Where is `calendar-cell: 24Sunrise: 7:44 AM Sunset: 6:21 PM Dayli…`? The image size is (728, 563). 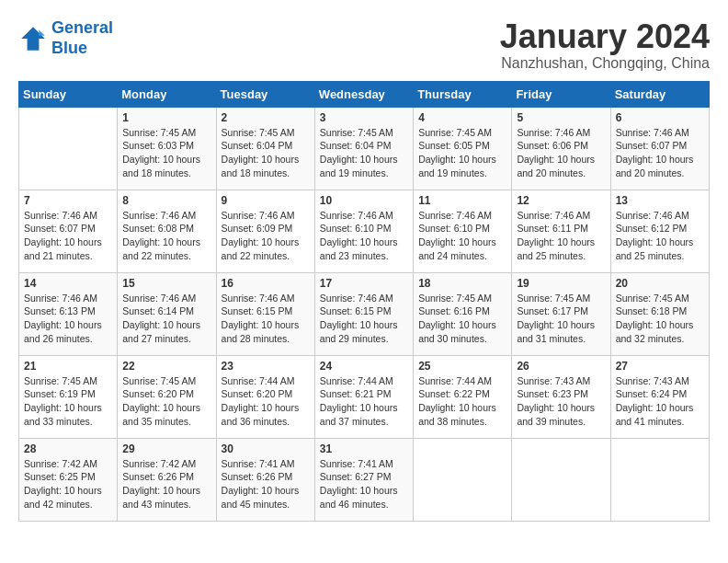
calendar-cell: 24Sunrise: 7:44 AM Sunset: 6:21 PM Dayli… is located at coordinates (364, 396).